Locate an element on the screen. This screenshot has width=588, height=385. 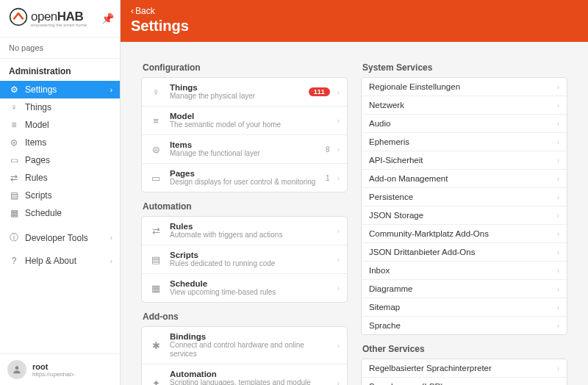
service-row: Audio› is located at coordinates (465, 123).